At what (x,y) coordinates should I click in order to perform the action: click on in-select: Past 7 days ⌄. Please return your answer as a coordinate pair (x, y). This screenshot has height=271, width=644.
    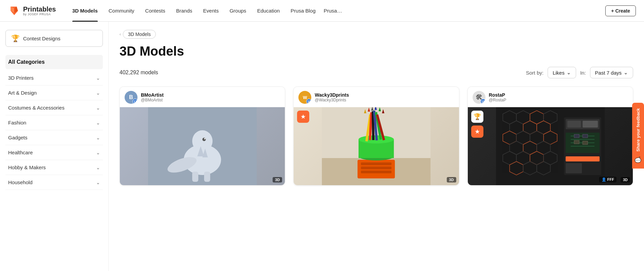
    Looking at the image, I should click on (612, 73).